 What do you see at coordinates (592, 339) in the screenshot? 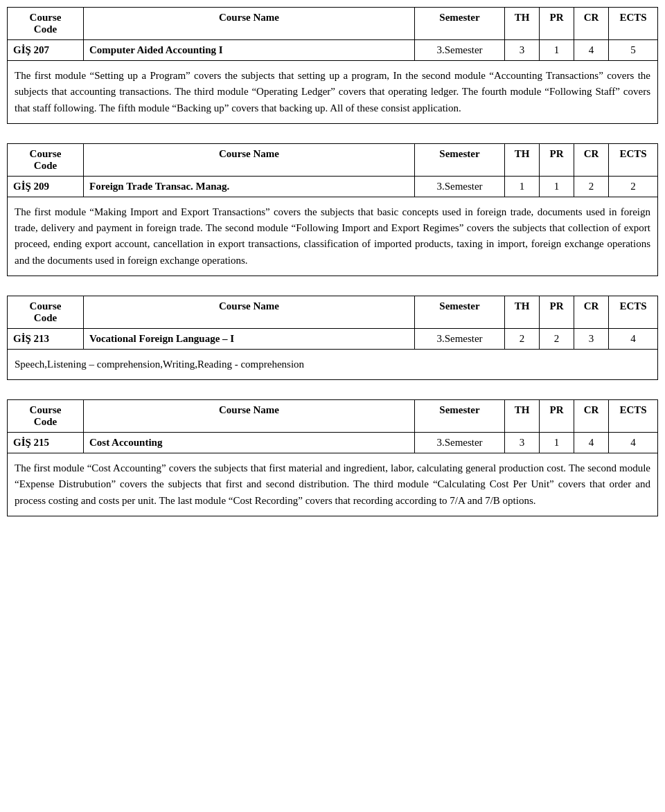
I see `course-cr-value: 3` at bounding box center [592, 339].